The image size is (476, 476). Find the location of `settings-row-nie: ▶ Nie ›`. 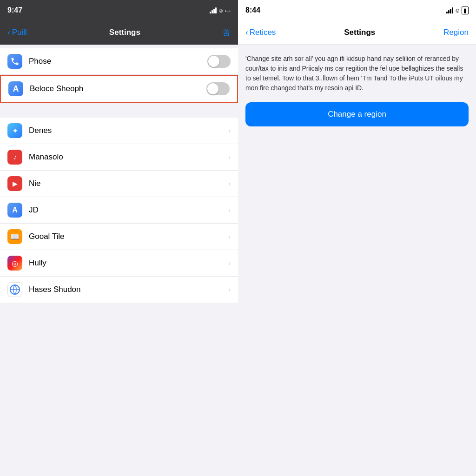

settings-row-nie: ▶ Nie › is located at coordinates (119, 184).